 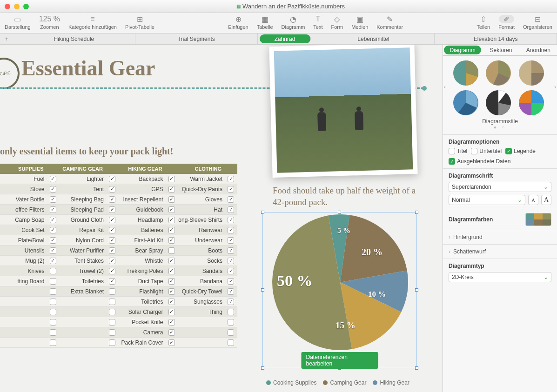 I want to click on table-row: Fuel✓Lighter✓Backpack✓Warm Jacket✓, so click(x=119, y=179).